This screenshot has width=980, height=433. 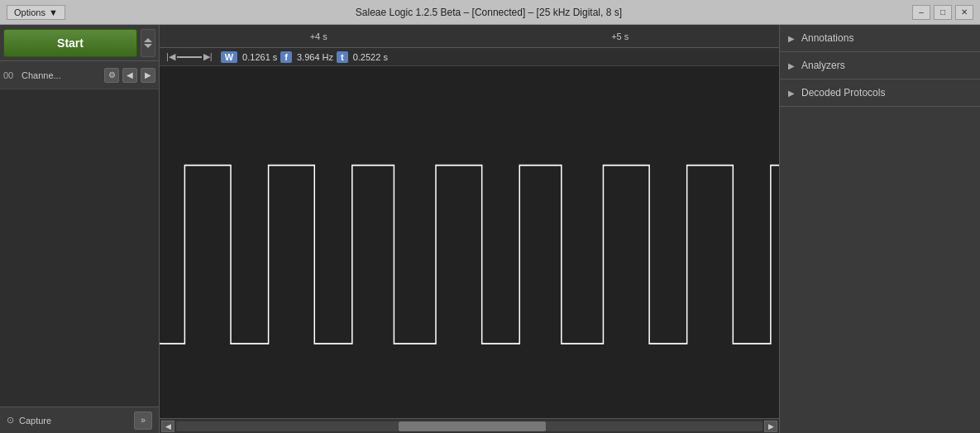 I want to click on start-area: Start, so click(x=79, y=43).